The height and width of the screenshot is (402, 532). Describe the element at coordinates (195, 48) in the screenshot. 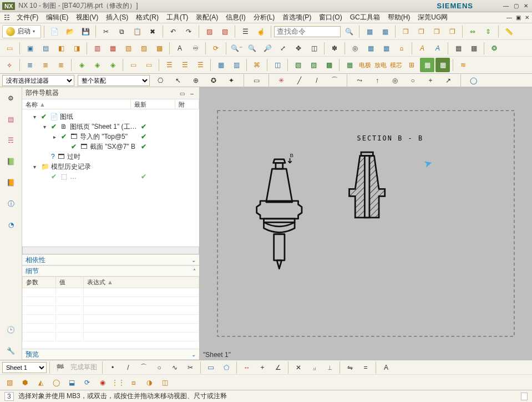

I see `balloon-icon: ♾` at that location.